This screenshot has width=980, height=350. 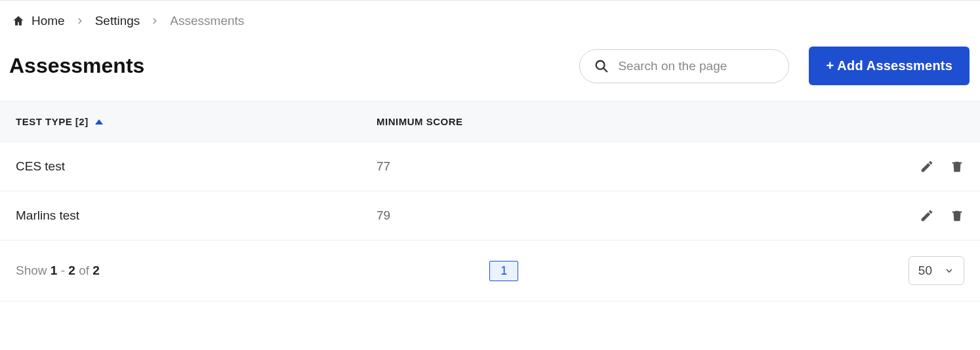 What do you see at coordinates (490, 122) in the screenshot?
I see `table-header: TEST TYPE [2] MINIMUM SCORE` at bounding box center [490, 122].